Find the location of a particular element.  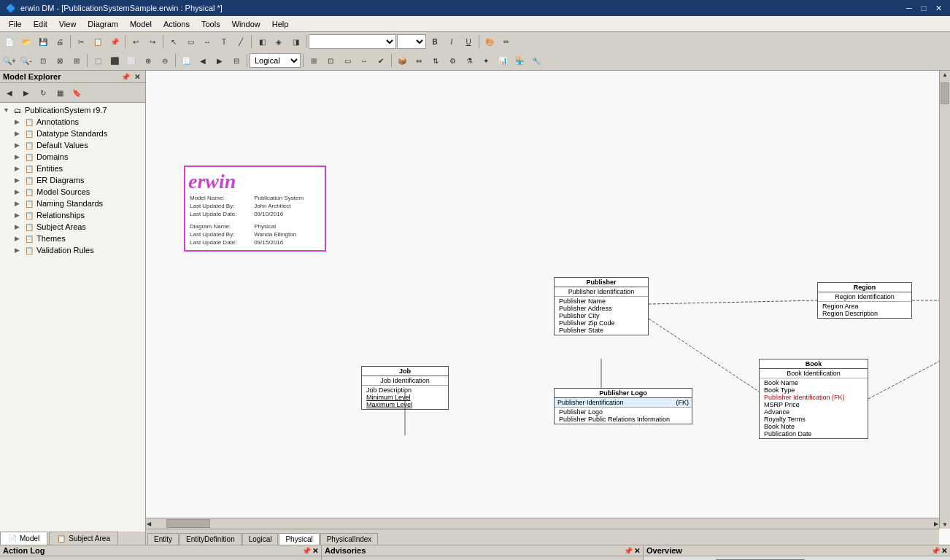

tree-model-sources: ▶ 📋 Model Sources is located at coordinates (79, 192).